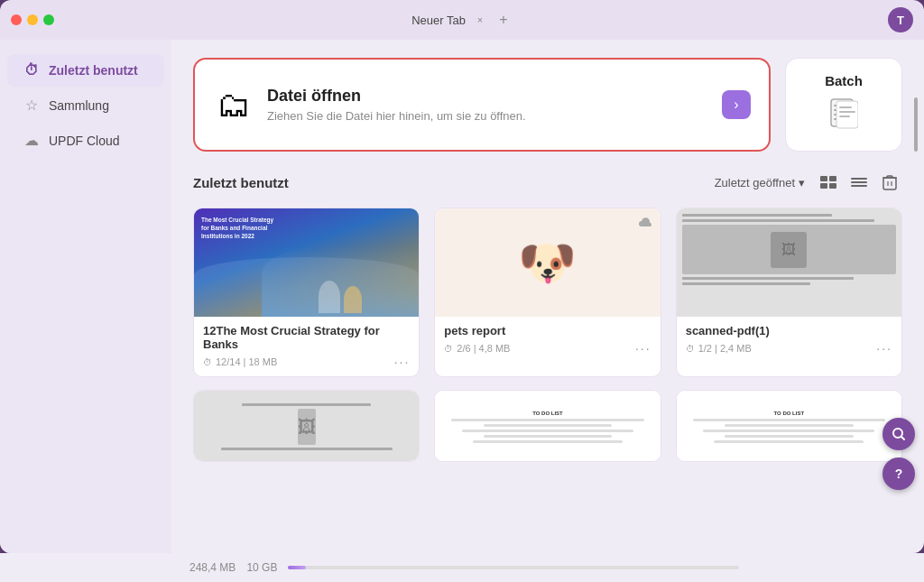  I want to click on file-card-partial-3: TO DO LIST, so click(789, 426).